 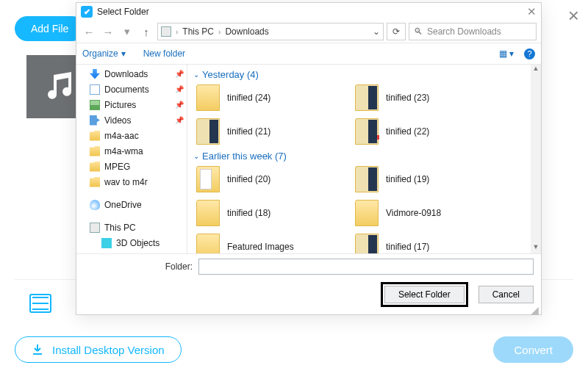 I want to click on breadcrumb: › This PC › Downloads ⌄, so click(x=270, y=32).